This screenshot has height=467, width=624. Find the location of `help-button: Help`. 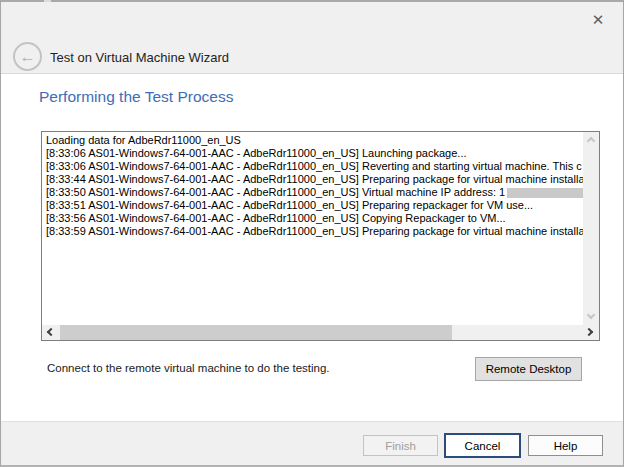

help-button: Help is located at coordinates (566, 446).